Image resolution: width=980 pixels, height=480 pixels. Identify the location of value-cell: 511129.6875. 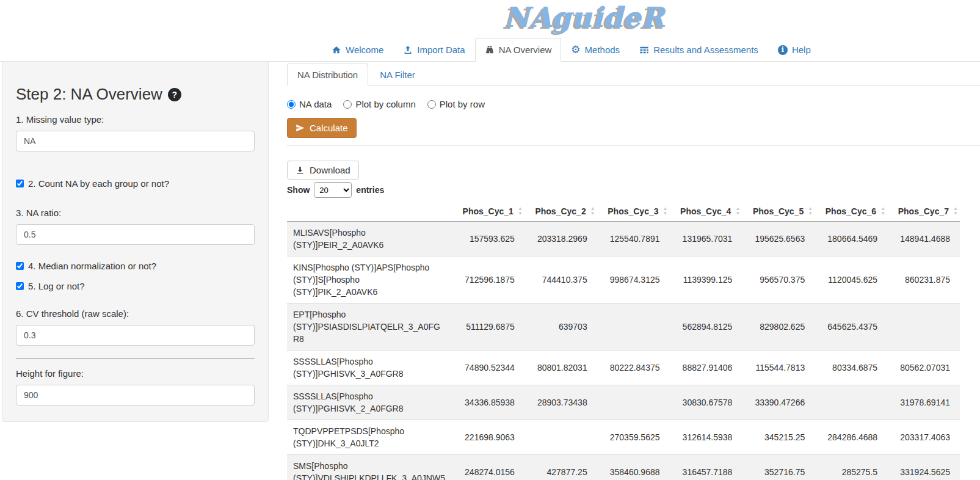
(488, 327).